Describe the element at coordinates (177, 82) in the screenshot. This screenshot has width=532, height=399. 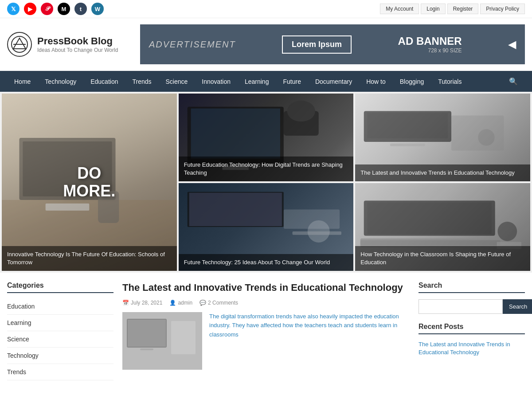
I see `nav-science: Science` at that location.